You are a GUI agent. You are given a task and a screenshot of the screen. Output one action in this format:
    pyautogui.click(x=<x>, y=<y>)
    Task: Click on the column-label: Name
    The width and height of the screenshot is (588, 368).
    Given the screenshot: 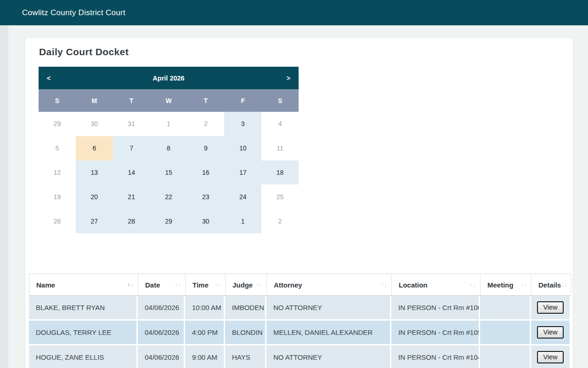 What is the action you would take?
    pyautogui.click(x=46, y=285)
    